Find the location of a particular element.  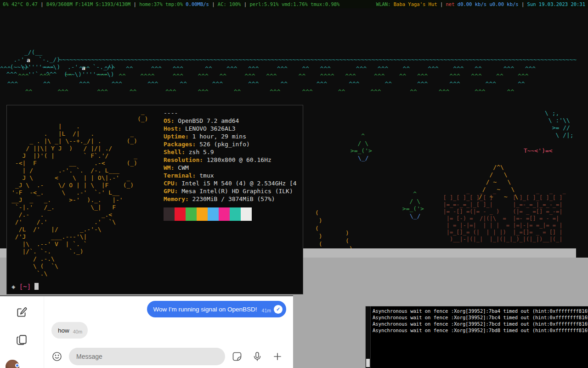

statusbar-segment: home:37% tmp:0% is located at coordinates (163, 4).